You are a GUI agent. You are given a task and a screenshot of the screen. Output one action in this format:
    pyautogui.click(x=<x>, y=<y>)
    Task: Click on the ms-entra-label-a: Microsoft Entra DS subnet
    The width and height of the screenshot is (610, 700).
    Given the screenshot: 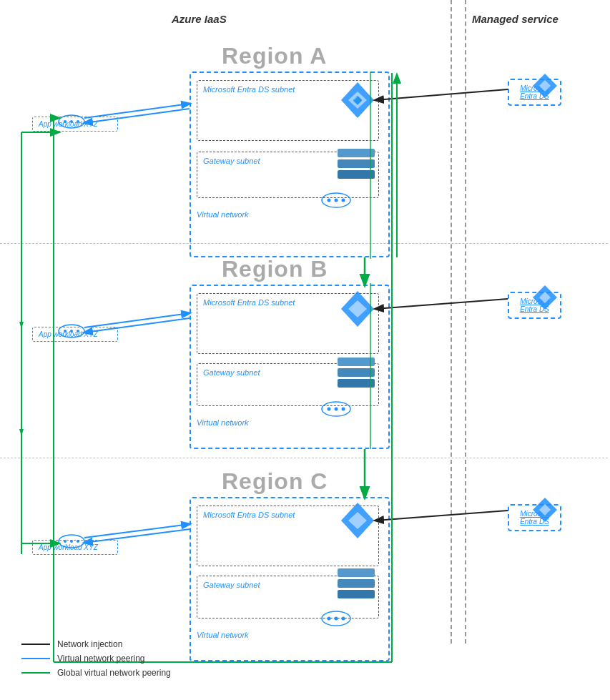 What is the action you would take?
    pyautogui.click(x=249, y=89)
    